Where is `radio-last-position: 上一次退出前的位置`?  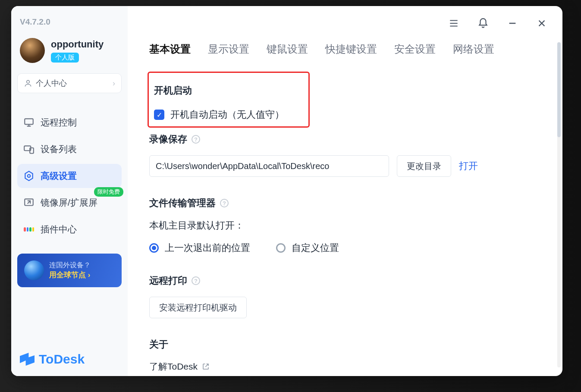 radio-last-position: 上一次退出前的位置 is located at coordinates (200, 248).